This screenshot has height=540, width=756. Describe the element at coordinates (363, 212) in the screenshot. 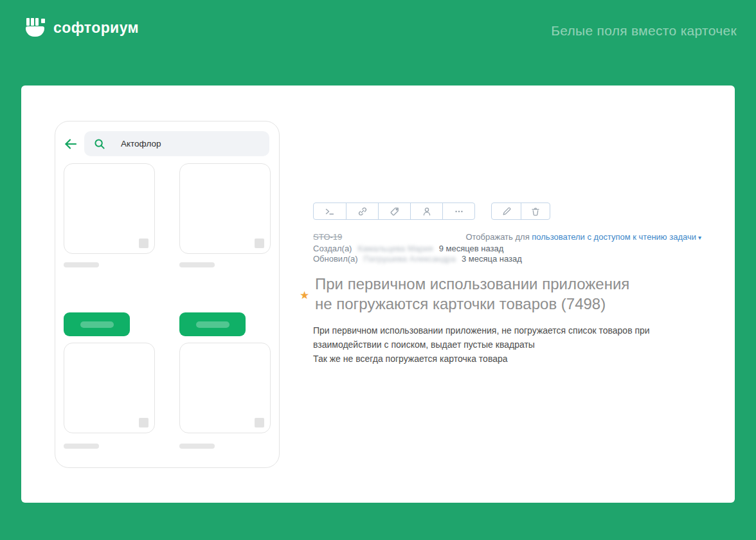

I see `link-icon` at that location.